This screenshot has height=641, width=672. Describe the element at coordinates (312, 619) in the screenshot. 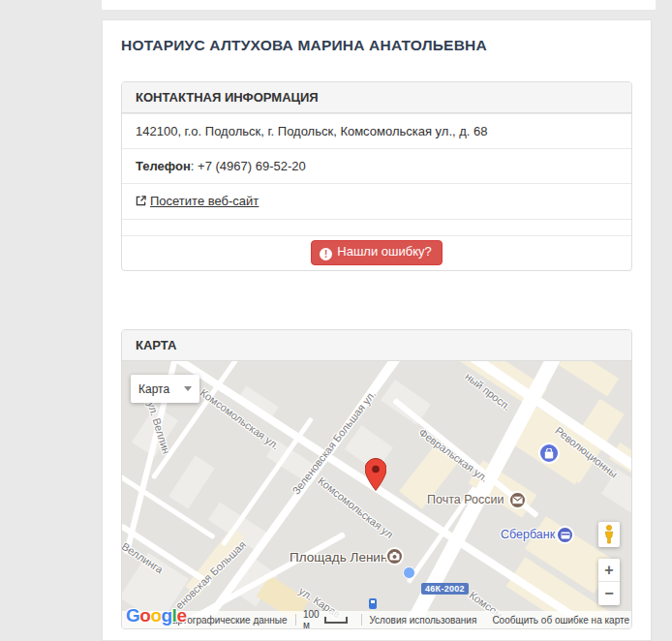

I see `scale-text: 100 м` at that location.